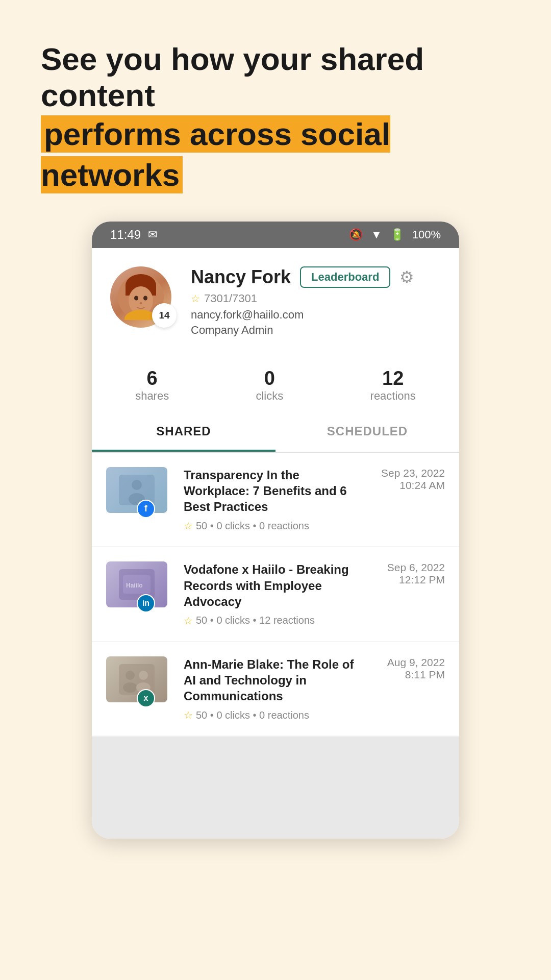  What do you see at coordinates (135, 585) in the screenshot?
I see `svg-text: Haiilo` at bounding box center [135, 585].